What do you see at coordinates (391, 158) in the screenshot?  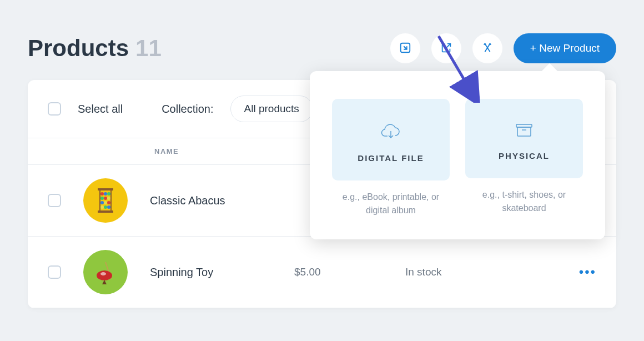 I see `digital-file-option: DIGITAL FILE e.g., eBook, printable, or …` at bounding box center [391, 158].